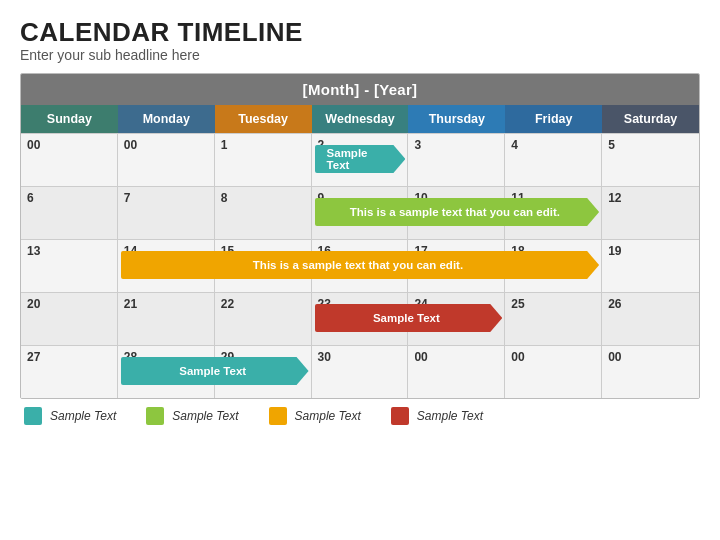 Image resolution: width=720 pixels, height=540 pixels. I want to click on table-cell: 16, so click(360, 266).